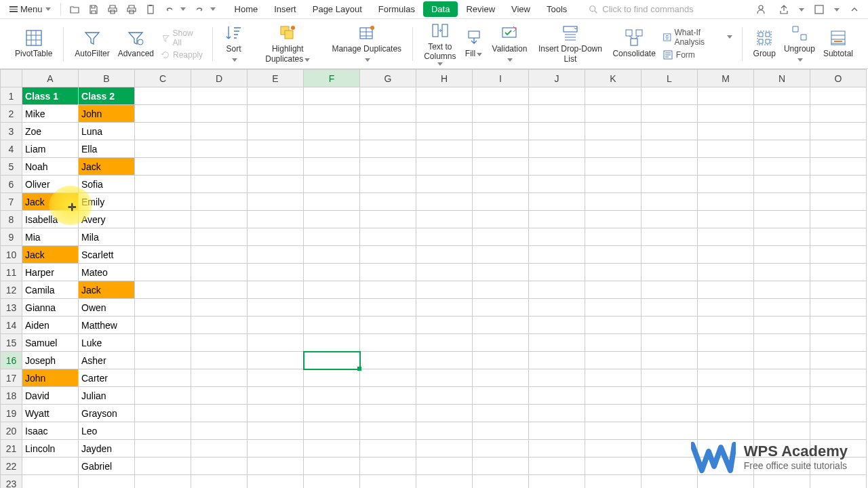 The image size is (868, 488). Describe the element at coordinates (557, 431) in the screenshot. I see `cell-J20` at that location.